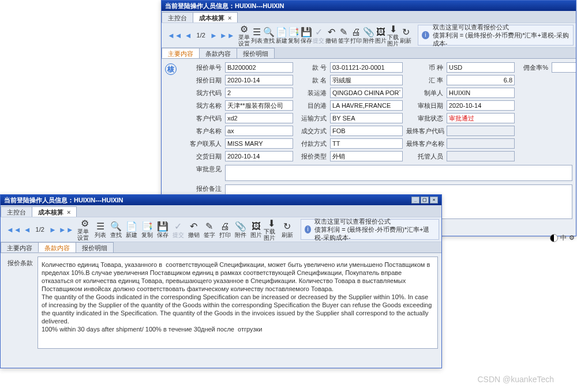 The width and height of the screenshot is (577, 392). I want to click on image-icon: 🖼, so click(381, 32).